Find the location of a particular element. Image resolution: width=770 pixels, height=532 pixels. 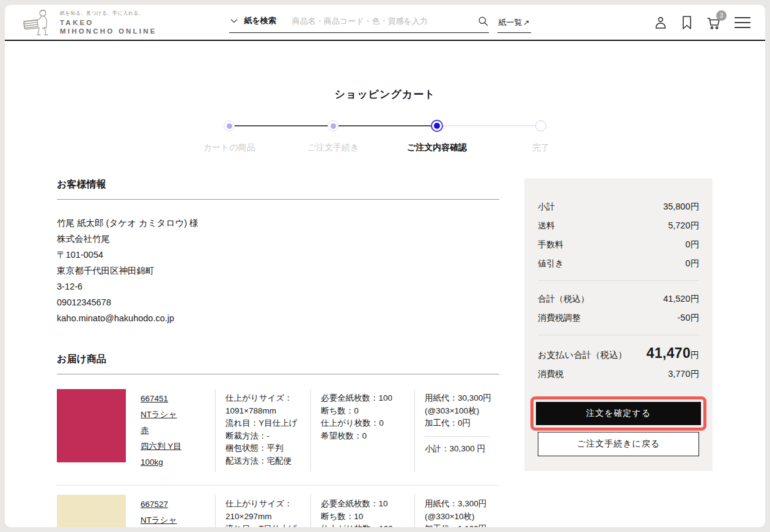

price-line: 加工代：0円 is located at coordinates (462, 424).